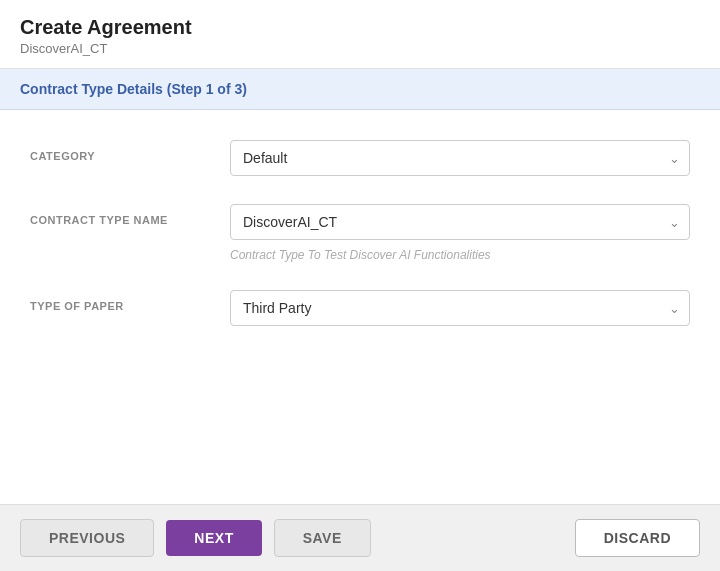 Image resolution: width=720 pixels, height=571 pixels. I want to click on category-row: CATEGORY Default Standard Custom ⌄, so click(360, 158).